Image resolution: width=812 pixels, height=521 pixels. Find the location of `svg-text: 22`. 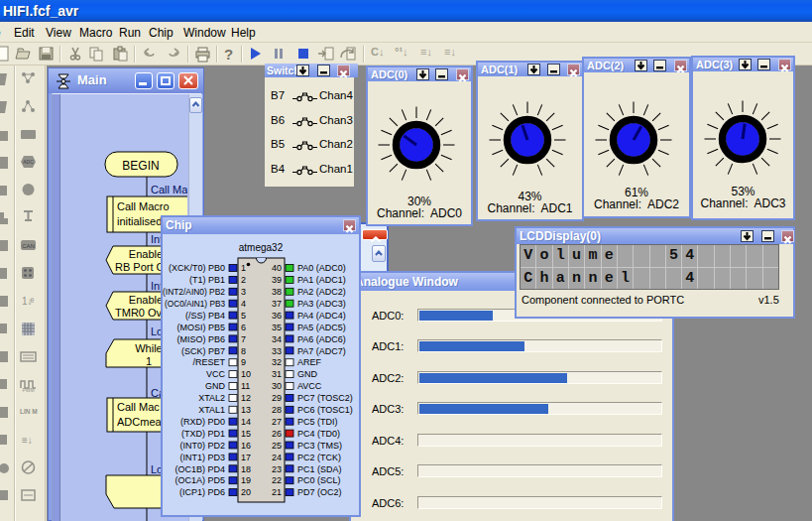

svg-text: 22 is located at coordinates (277, 480).